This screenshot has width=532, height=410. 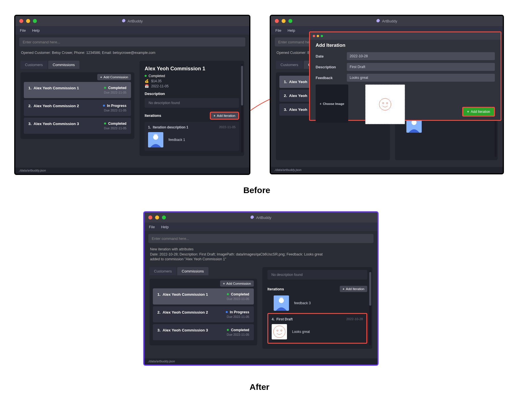 I want to click on add-iteration-dialog: Add Iteration Date2022-10-28 Description…, so click(x=405, y=76).